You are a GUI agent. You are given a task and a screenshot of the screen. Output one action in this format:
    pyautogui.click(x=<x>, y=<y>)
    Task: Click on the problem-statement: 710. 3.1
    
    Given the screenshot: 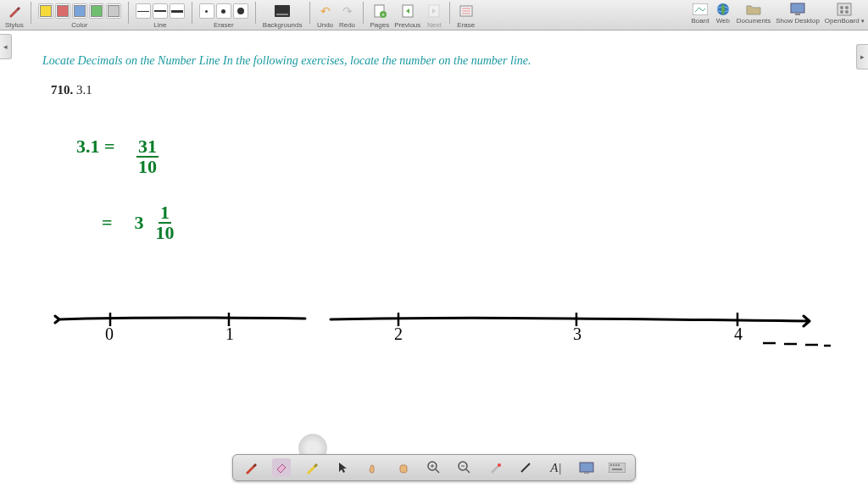 What is the action you would take?
    pyautogui.click(x=71, y=90)
    